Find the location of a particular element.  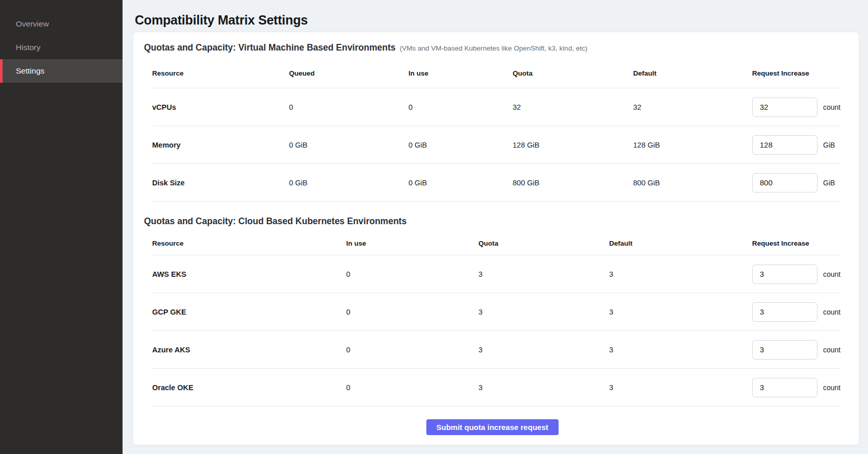

resource-label: Memory is located at coordinates (221, 145).